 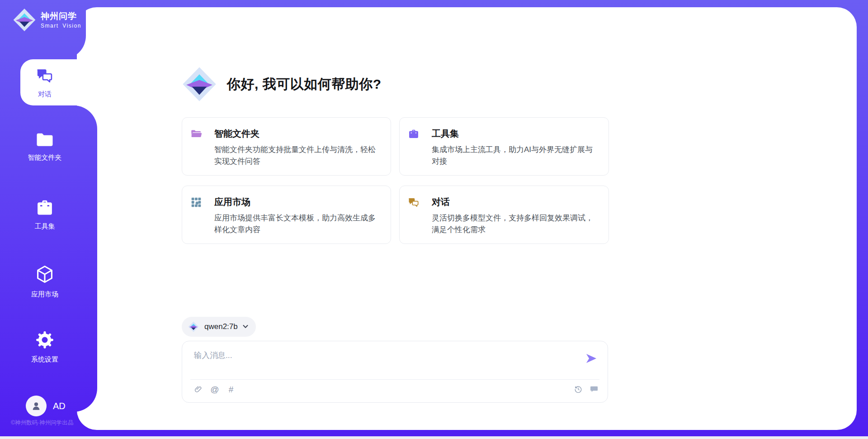 What do you see at coordinates (434, 438) in the screenshot?
I see `window-bottom-edge` at bounding box center [434, 438].